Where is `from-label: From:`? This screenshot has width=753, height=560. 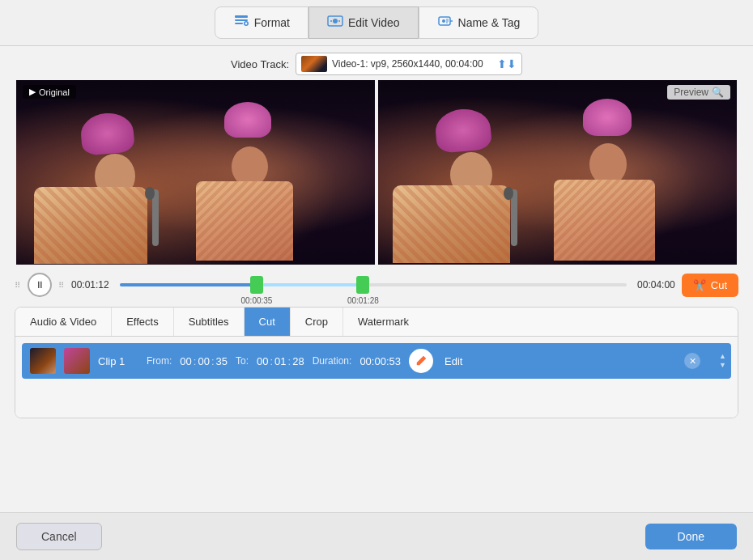
from-label: From: is located at coordinates (159, 361).